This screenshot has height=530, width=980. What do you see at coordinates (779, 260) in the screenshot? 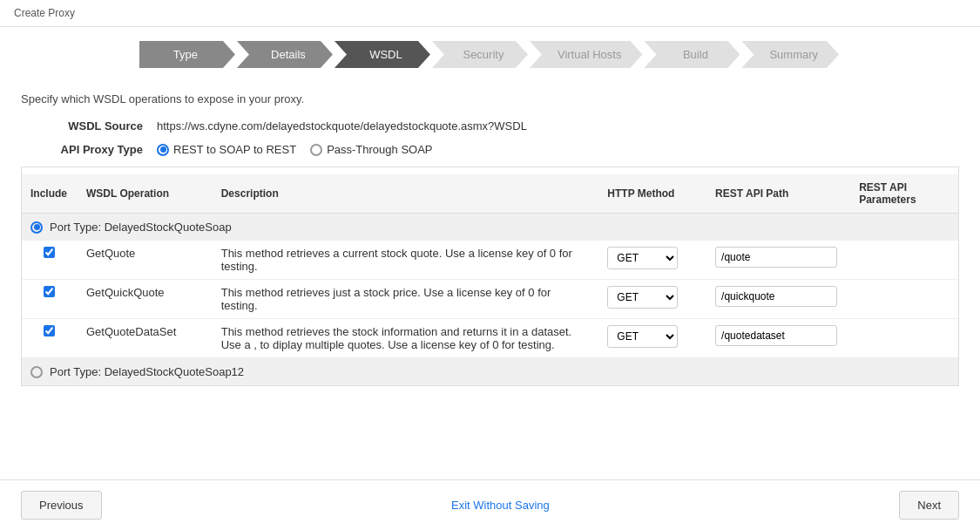
I see `op-path-getquote` at bounding box center [779, 260].